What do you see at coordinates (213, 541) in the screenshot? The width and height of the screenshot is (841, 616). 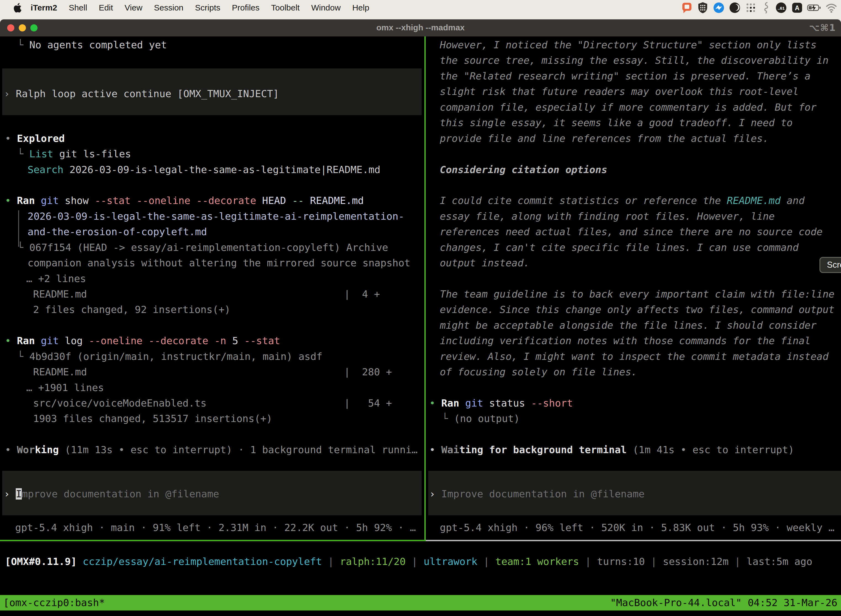 I see `tmux-pane-divider-horizontal-left` at bounding box center [213, 541].